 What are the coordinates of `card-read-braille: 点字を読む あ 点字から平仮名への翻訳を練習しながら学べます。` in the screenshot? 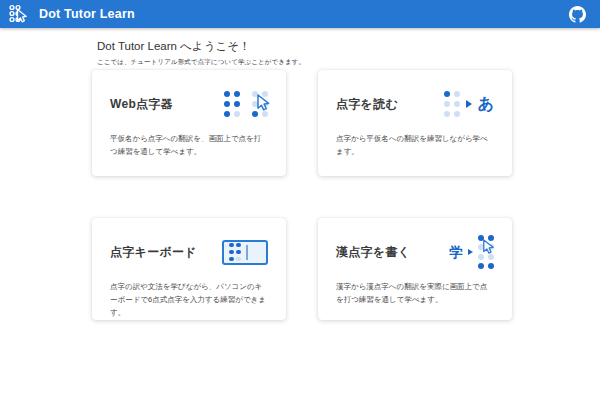 It's located at (415, 123).